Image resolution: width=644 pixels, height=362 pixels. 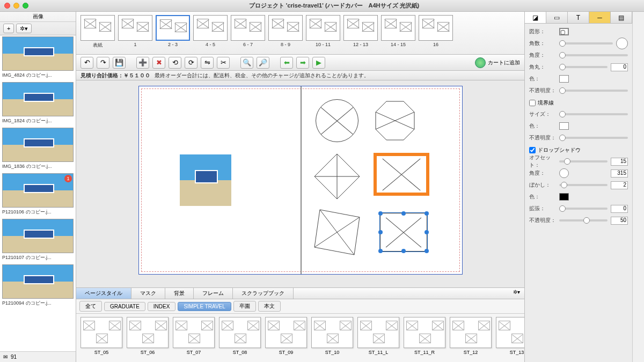 I want to click on template-thumb: ST_09, so click(x=286, y=338).